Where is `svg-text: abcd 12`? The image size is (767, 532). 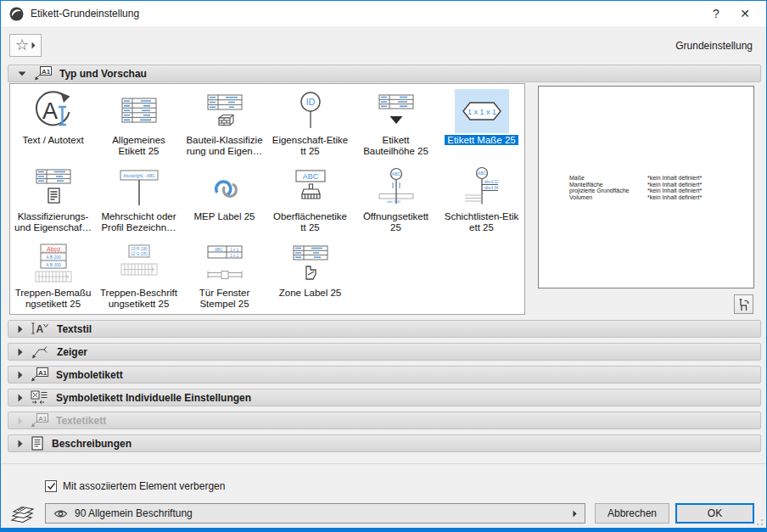 svg-text: abcd 12 is located at coordinates (492, 182).